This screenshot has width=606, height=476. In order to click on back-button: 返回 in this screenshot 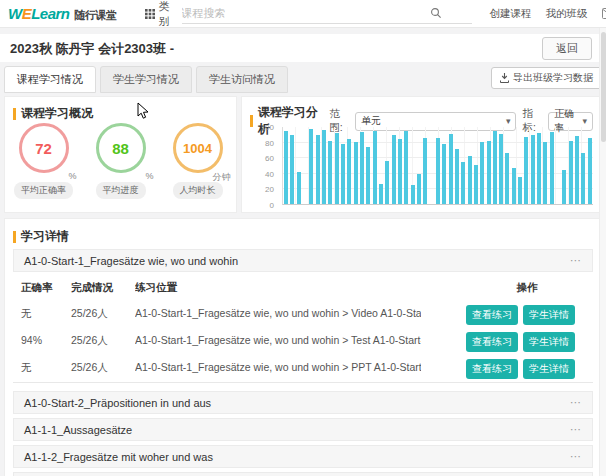, I will do `click(567, 48)`.